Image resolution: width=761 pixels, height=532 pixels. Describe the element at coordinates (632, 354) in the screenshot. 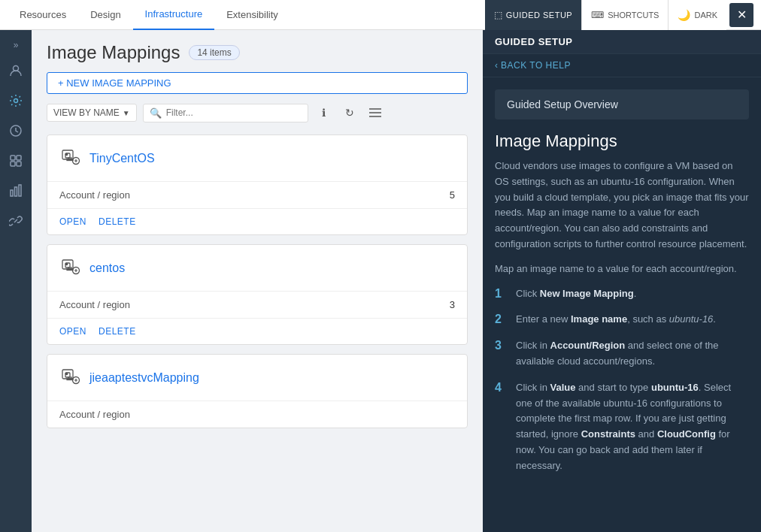

I see `step-text-3: Click in Account/Region and select one o…` at that location.